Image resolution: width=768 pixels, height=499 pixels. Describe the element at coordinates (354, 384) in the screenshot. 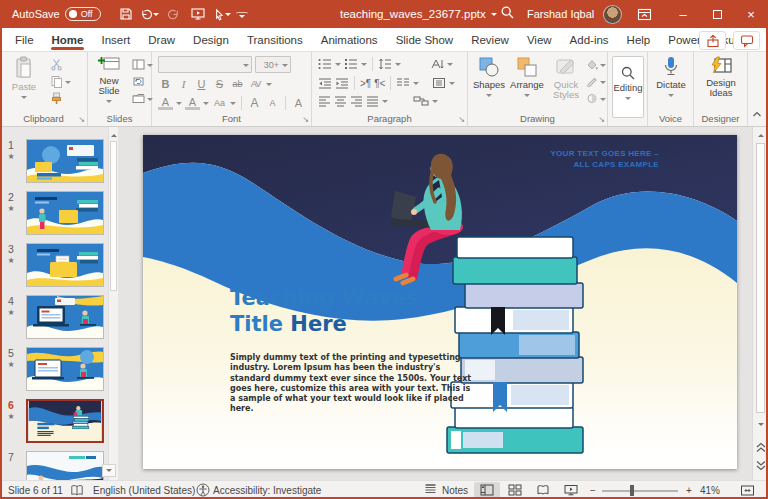

I see `slide-body-textbox: Simply dummy text of the printing and ty…` at that location.